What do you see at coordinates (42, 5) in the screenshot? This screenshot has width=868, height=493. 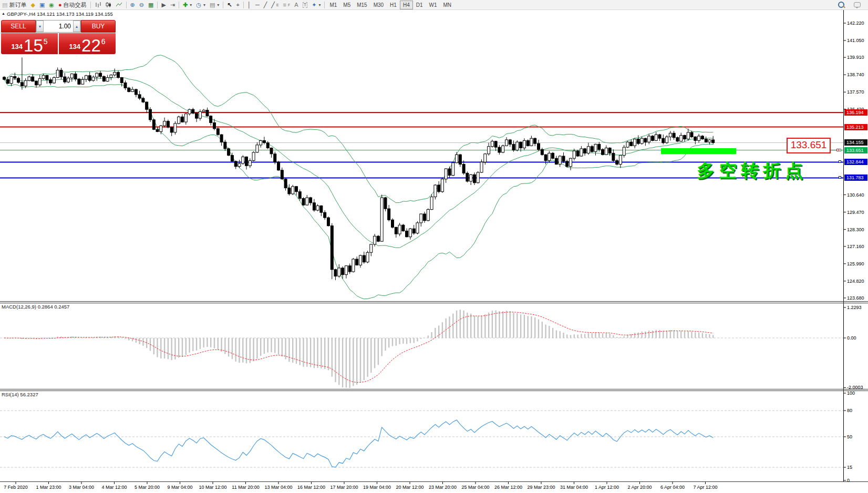 I see `terminal-button: ▣` at bounding box center [42, 5].